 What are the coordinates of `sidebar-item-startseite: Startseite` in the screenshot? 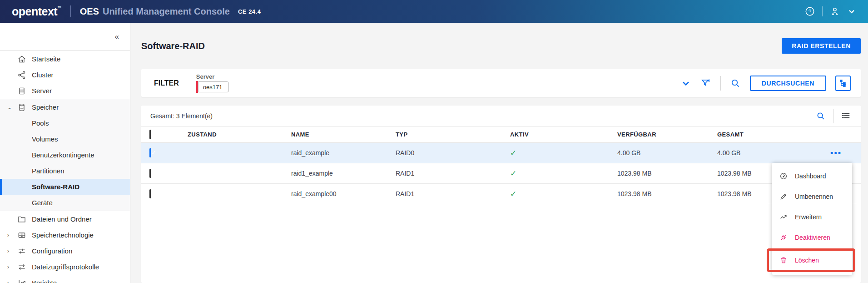 It's located at (65, 59).